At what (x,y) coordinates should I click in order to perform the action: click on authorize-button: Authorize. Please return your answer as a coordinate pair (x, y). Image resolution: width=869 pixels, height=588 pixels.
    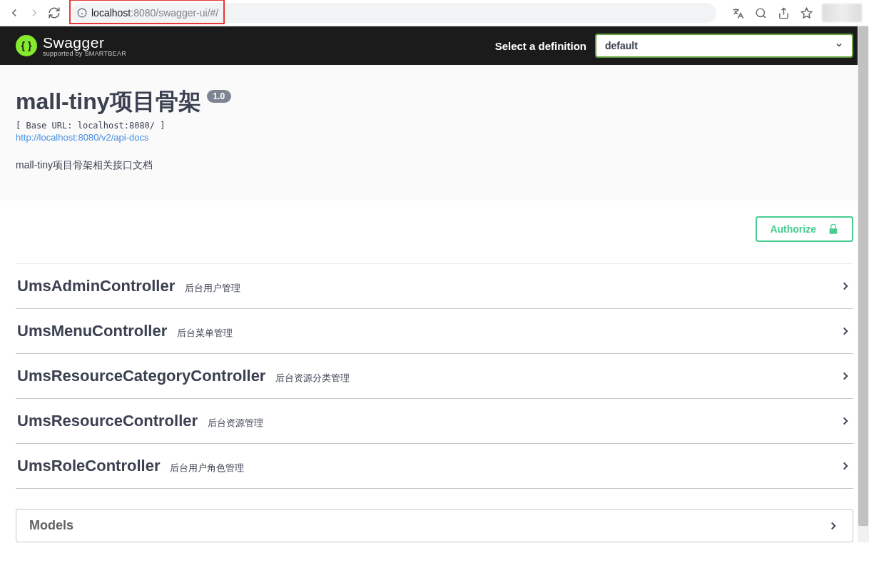
    Looking at the image, I should click on (805, 229).